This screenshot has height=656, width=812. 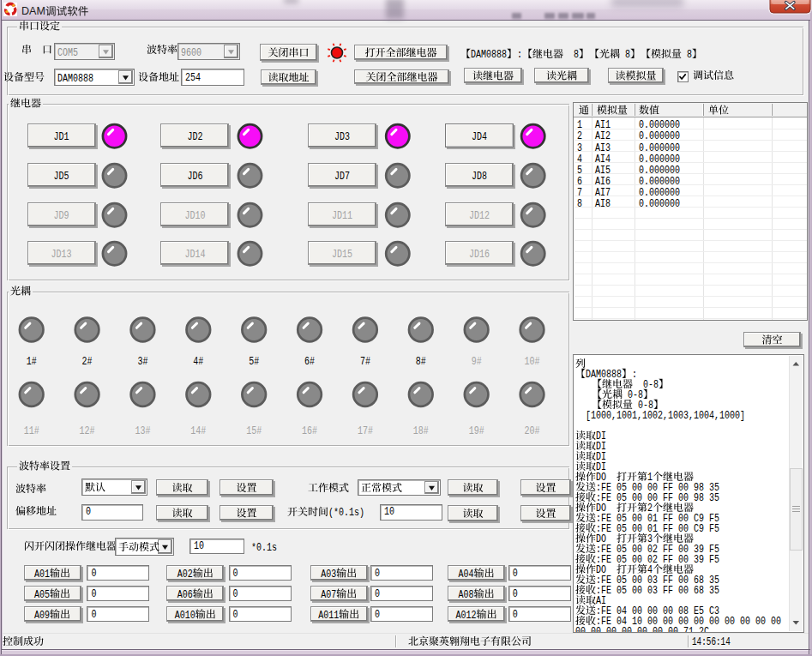 What do you see at coordinates (185, 595) in the screenshot?
I see `svg-text: A06` at bounding box center [185, 595].